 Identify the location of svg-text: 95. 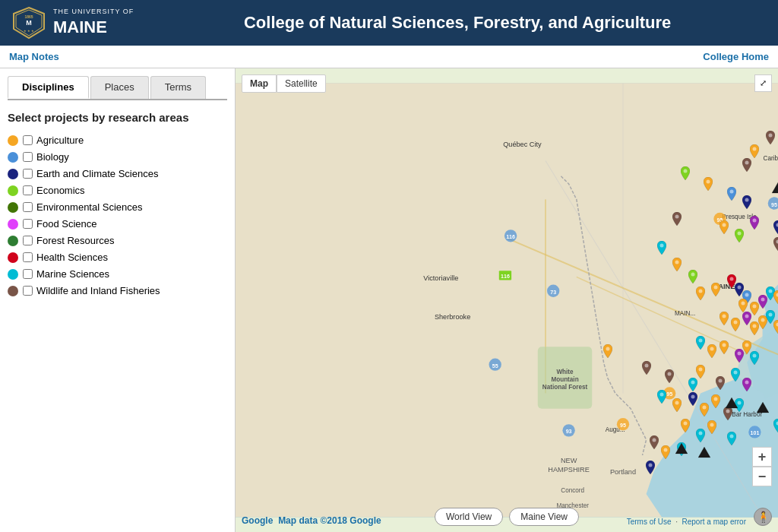
(774, 205).